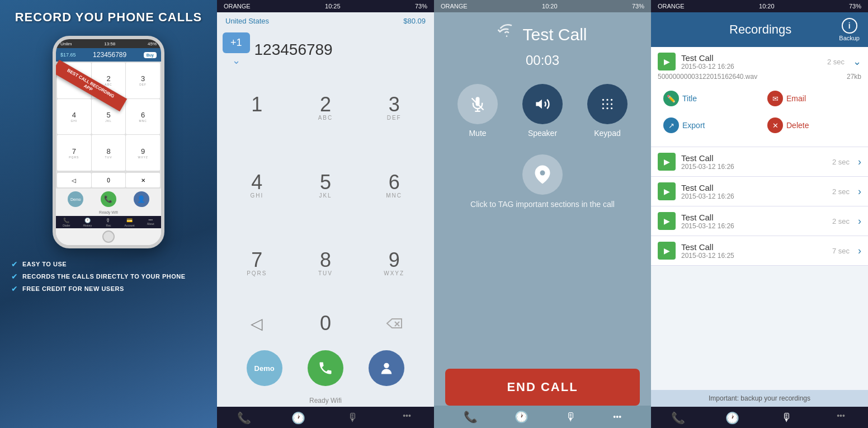  Describe the element at coordinates (733, 418) in the screenshot. I see `rec-tab-history: 🕐` at that location.